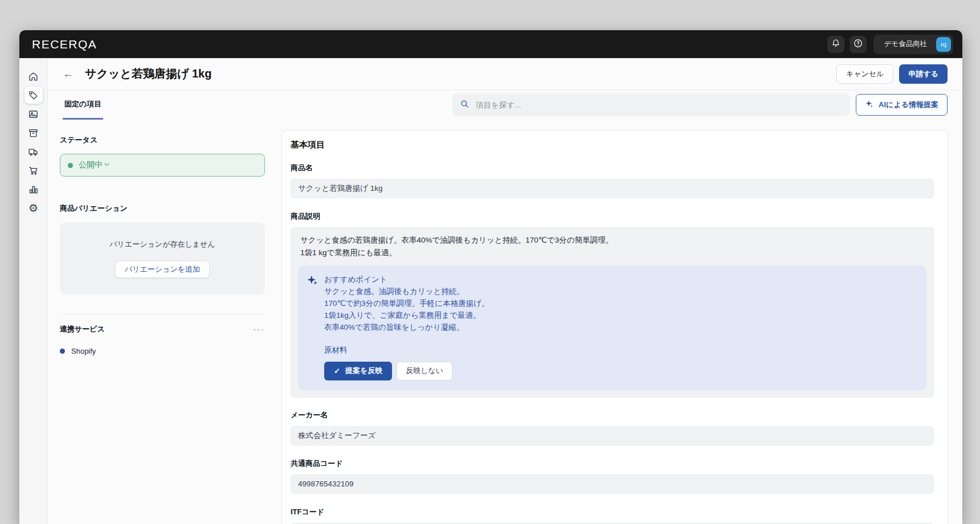 This screenshot has height=524, width=980. Describe the element at coordinates (34, 152) in the screenshot. I see `sidebar-item-shipping` at that location.